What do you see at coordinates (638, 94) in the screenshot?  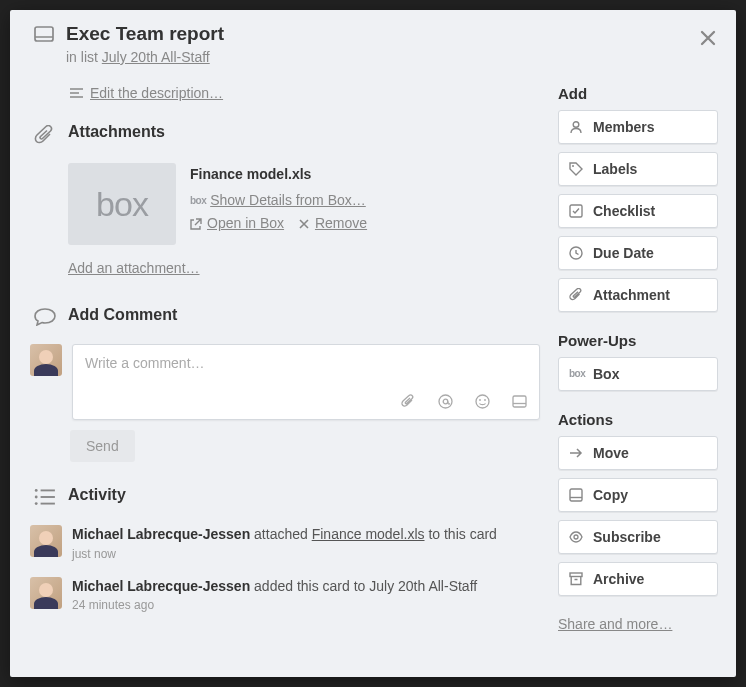 I see `sidebar-add-title: Add` at bounding box center [638, 94].